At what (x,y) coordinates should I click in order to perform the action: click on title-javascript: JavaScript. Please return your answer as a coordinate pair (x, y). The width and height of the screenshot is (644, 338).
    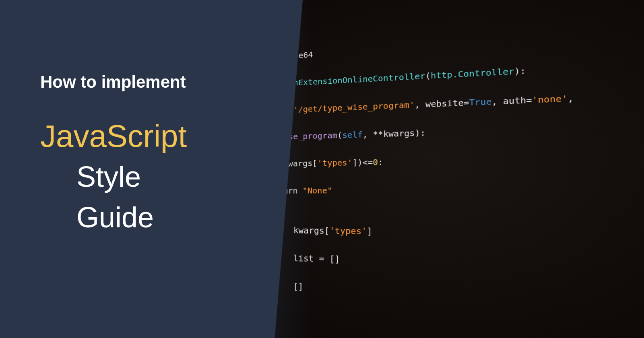
    Looking at the image, I should click on (147, 136).